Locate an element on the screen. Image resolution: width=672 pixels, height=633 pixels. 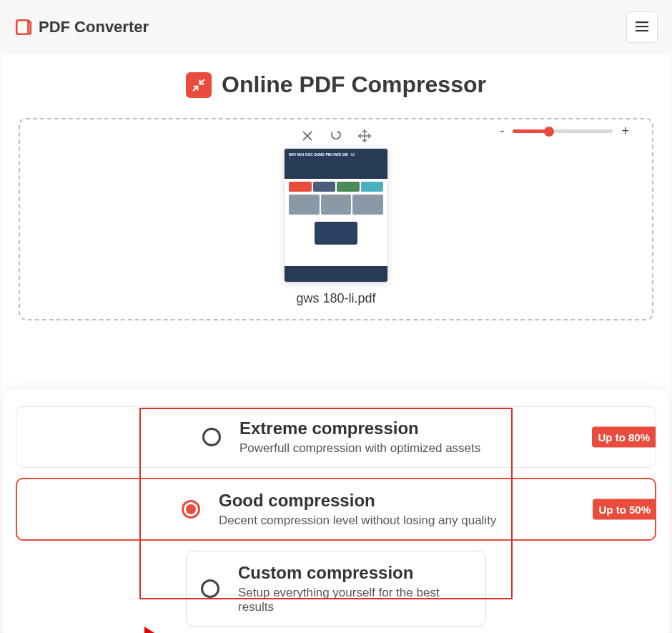
option-custom-title: Custom compression is located at coordinates (355, 573).